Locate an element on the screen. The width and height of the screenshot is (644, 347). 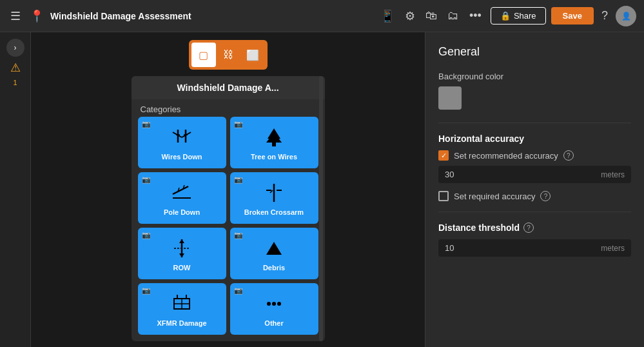
camera-icon-debris: 📷 is located at coordinates (239, 235).